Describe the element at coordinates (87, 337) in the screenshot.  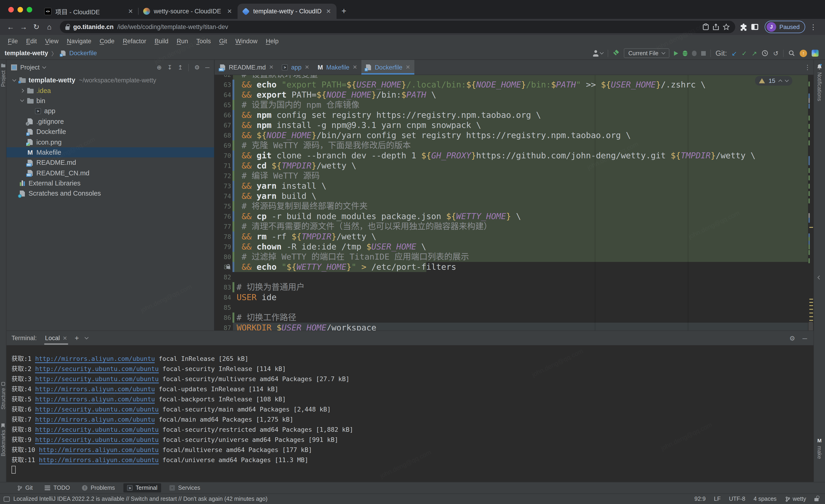
I see `terminal-dropdown-icon` at that location.